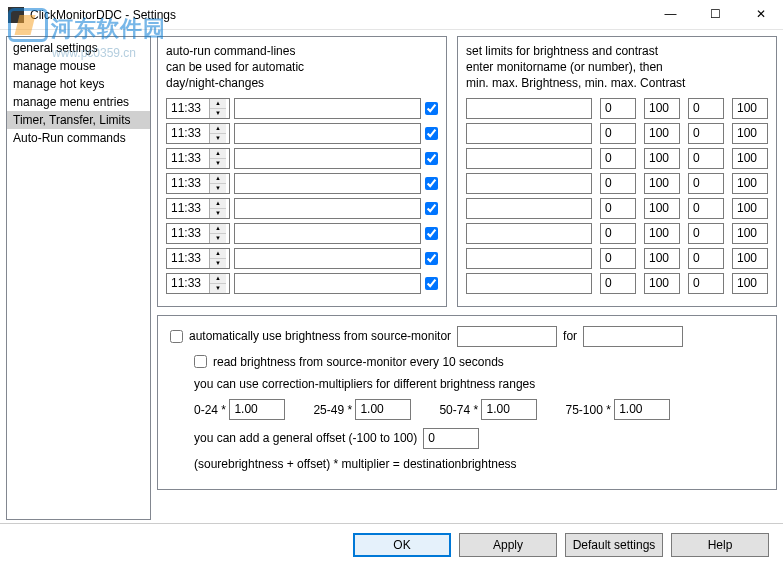  I want to click on minimize-button: —, so click(670, 14).